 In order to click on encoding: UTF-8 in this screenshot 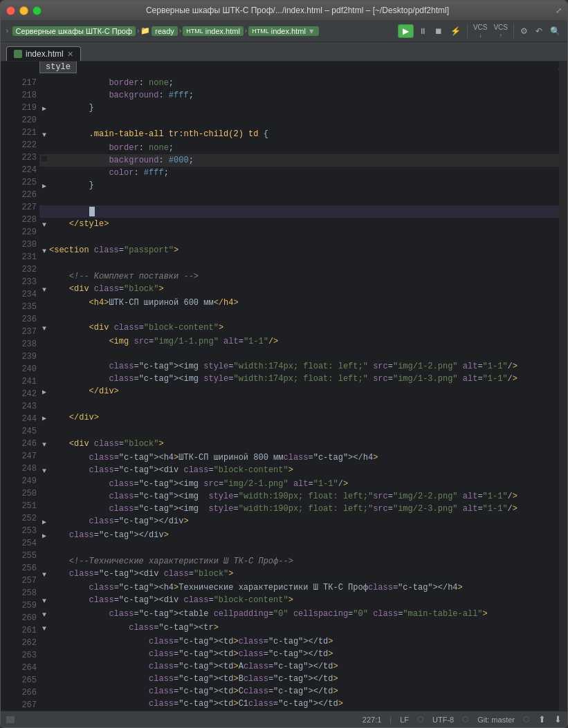, I will do `click(443, 720)`.